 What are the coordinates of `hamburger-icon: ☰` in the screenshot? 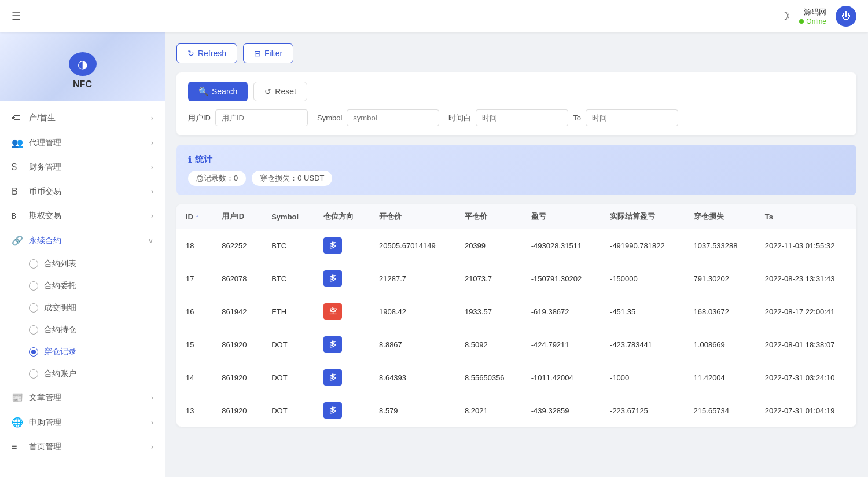 It's located at (16, 16).